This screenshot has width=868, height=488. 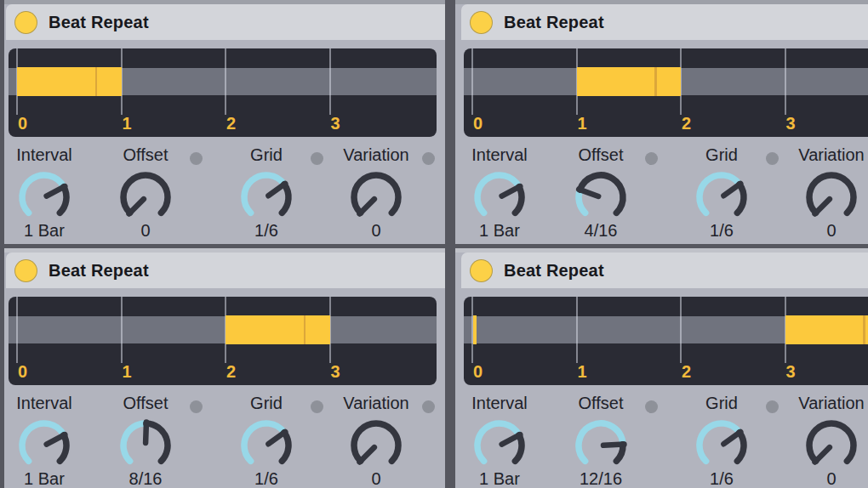 What do you see at coordinates (146, 479) in the screenshot?
I see `offset-value: 8/16` at bounding box center [146, 479].